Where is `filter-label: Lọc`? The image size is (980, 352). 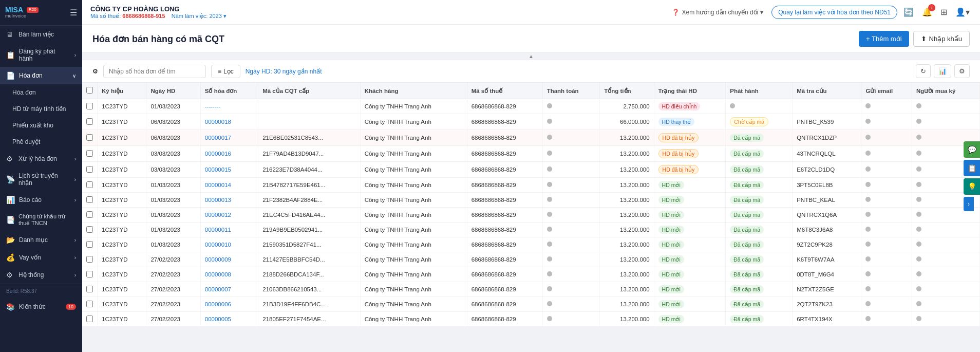
filter-label: Lọc is located at coordinates (229, 71).